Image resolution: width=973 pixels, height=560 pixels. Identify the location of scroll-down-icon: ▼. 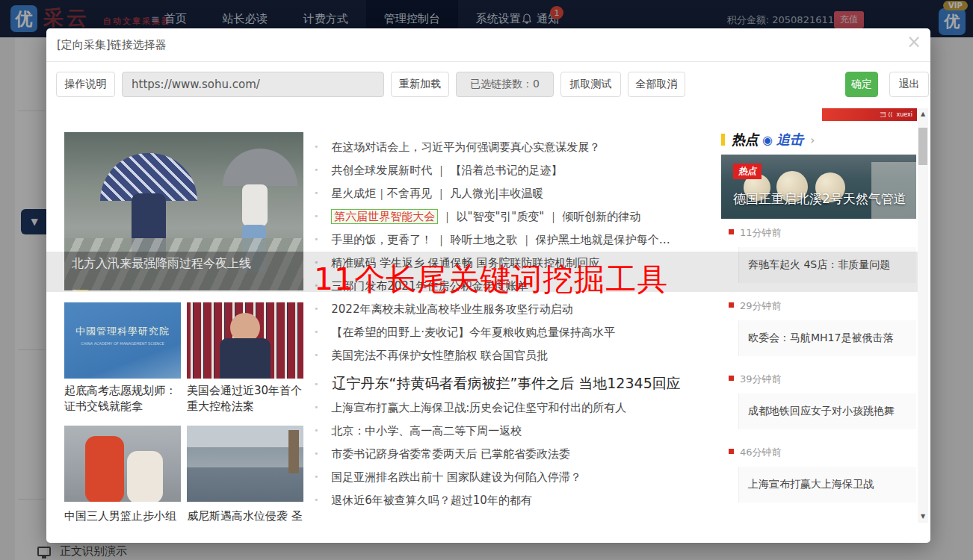
(923, 517).